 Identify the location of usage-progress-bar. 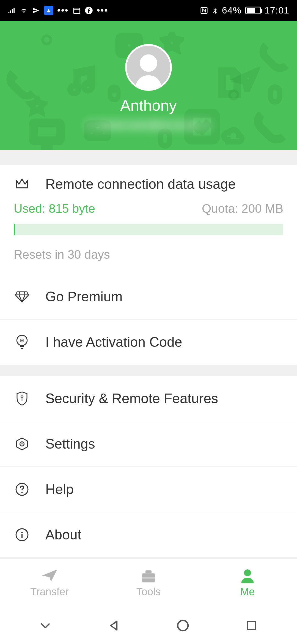
(148, 230).